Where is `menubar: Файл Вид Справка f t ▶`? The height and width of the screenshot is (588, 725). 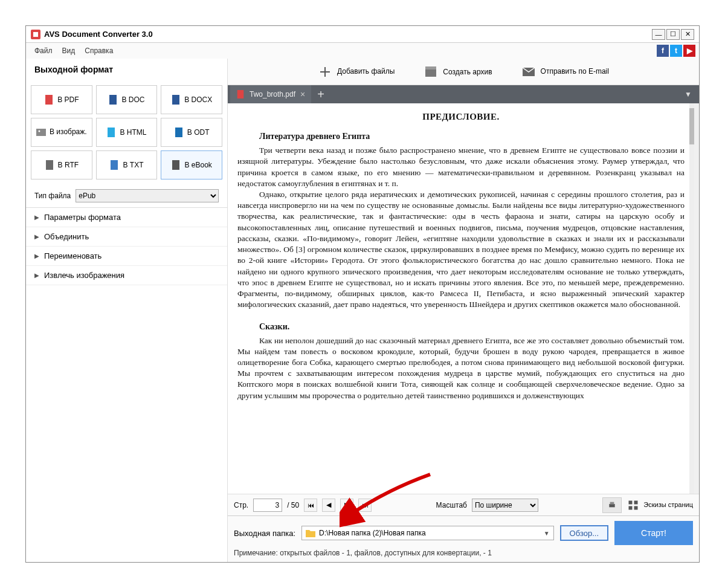
menubar: Файл Вид Справка f t ▶ is located at coordinates (362, 51).